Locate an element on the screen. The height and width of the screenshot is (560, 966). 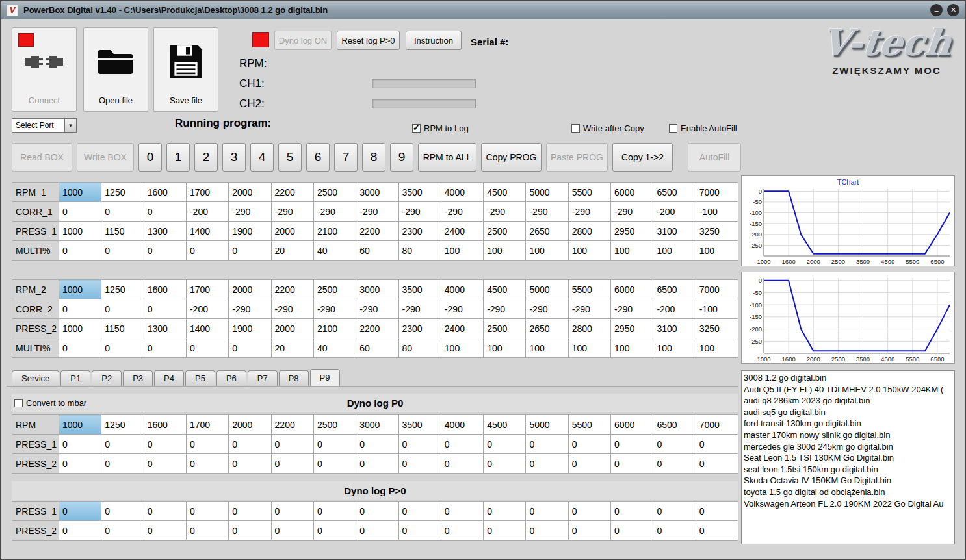
cell-MULTI%-10: 100 is located at coordinates (504, 348).